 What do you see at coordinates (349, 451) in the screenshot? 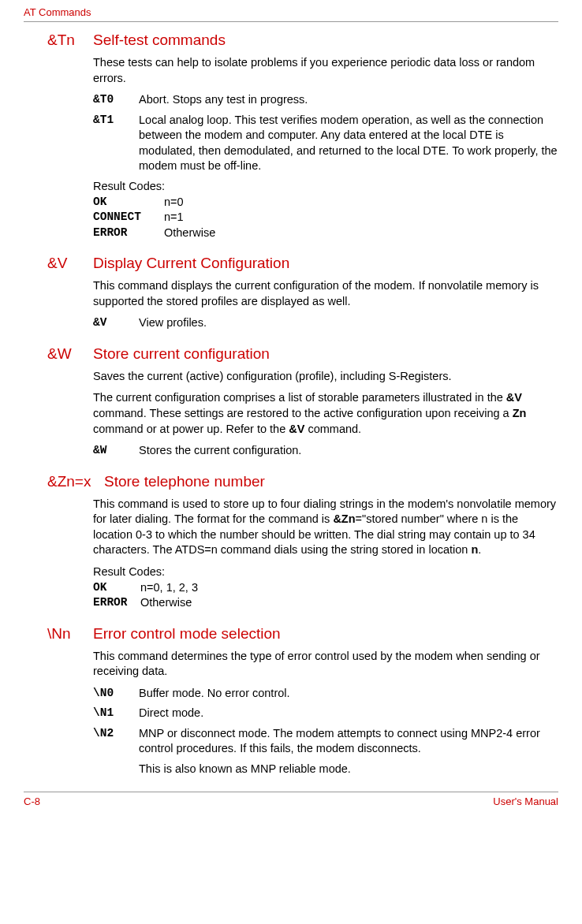
I see `def-desc: Stores the current configuration.` at bounding box center [349, 451].